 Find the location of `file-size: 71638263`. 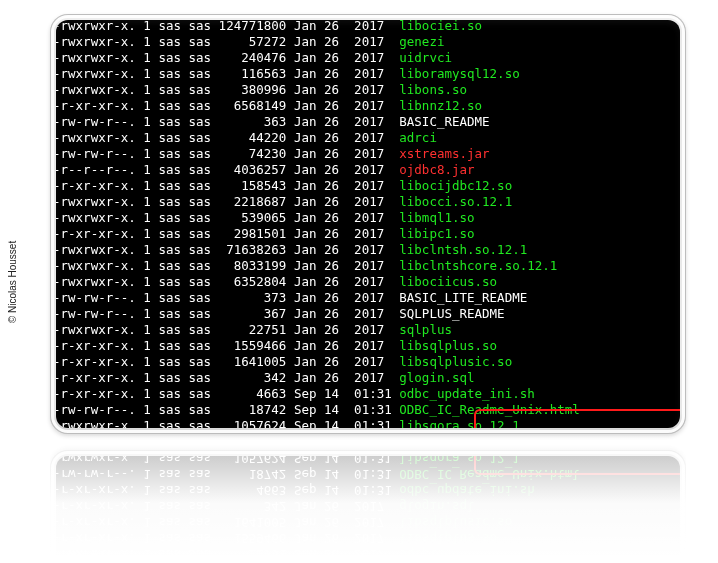

file-size: 71638263 is located at coordinates (253, 250).